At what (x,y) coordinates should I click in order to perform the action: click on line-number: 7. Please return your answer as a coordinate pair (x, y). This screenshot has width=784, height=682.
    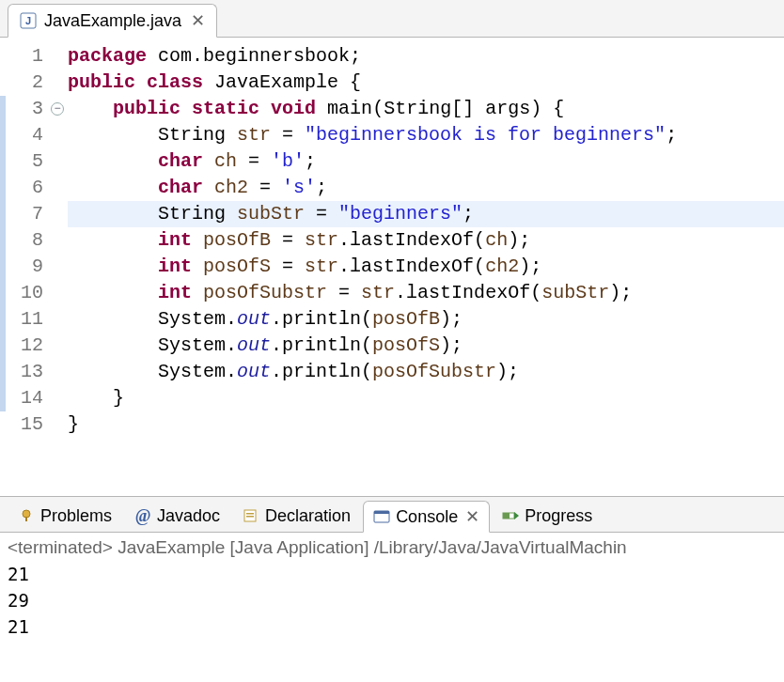
    Looking at the image, I should click on (25, 214).